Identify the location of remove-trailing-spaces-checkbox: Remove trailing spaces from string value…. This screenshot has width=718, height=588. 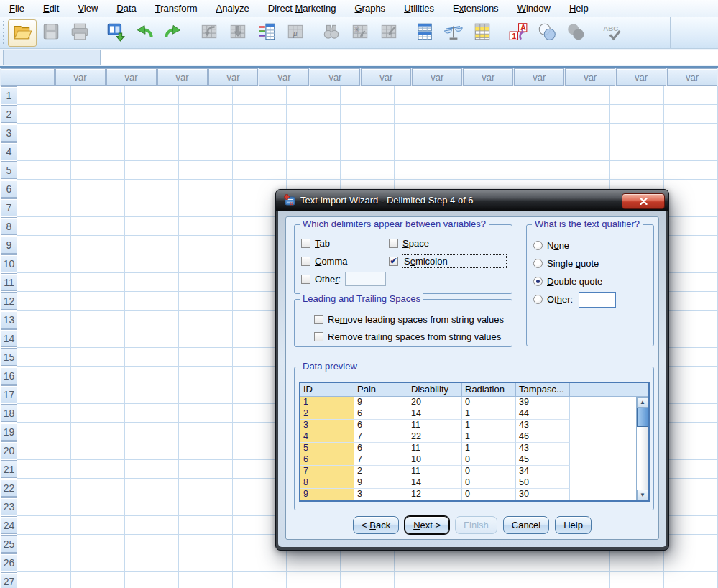
(410, 336).